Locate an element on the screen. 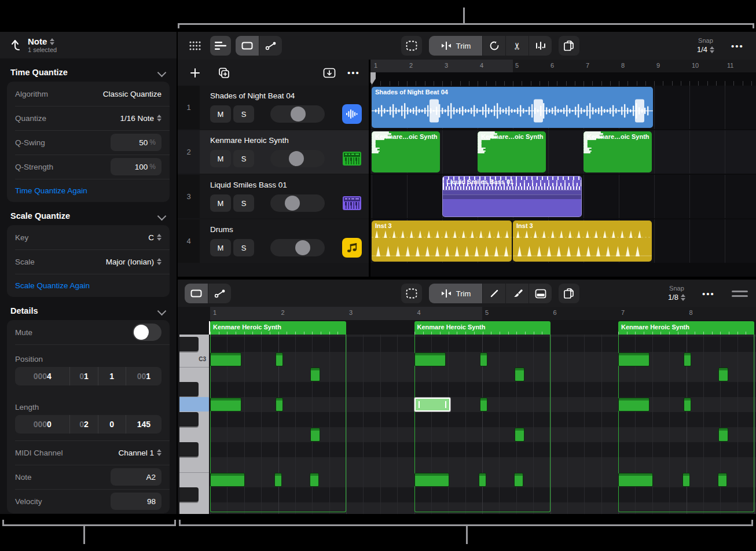 This screenshot has height=551, width=756. marquee-tool-button is located at coordinates (412, 46).